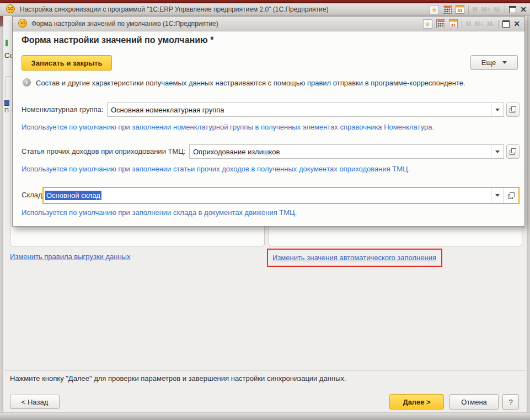 Image resolution: width=530 pixels, height=420 pixels. What do you see at coordinates (73, 195) in the screenshot?
I see `warehouse-value-selected: Основной склад` at bounding box center [73, 195].